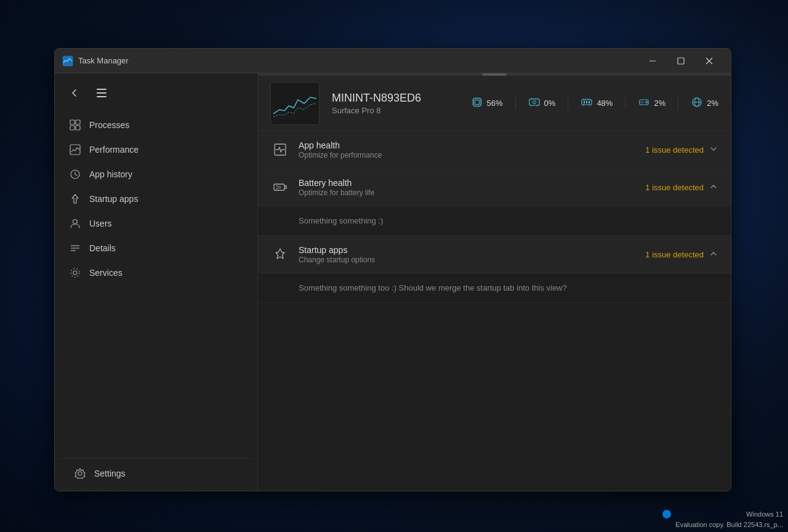 The image size is (788, 532). I want to click on startup-apps-expanded-content: Something something too :) Should we mer…, so click(494, 288).